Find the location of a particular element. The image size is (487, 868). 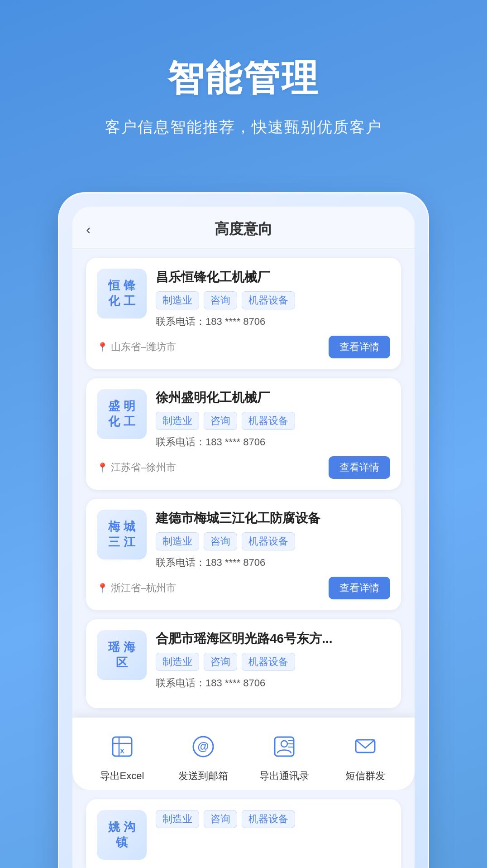

company-name-3: 建德市梅城三江化工防腐设备 is located at coordinates (273, 518).